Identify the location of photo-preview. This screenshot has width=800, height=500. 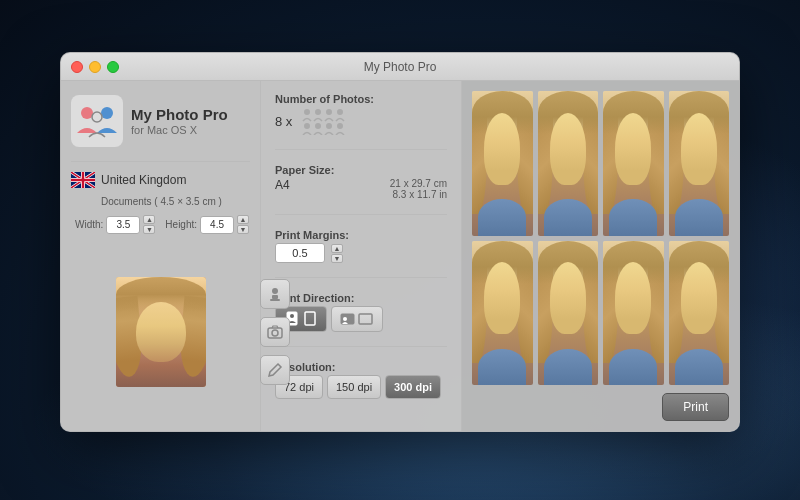
(161, 332).